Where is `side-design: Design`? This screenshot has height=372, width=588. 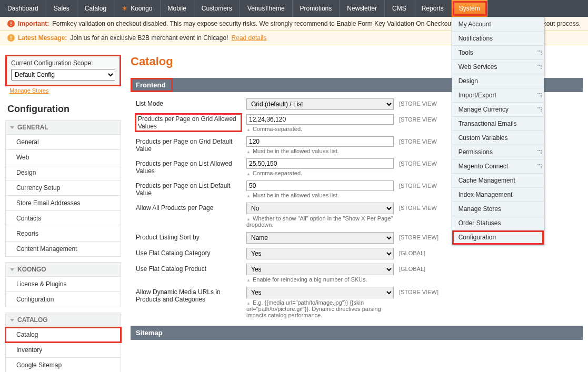 side-design: Design is located at coordinates (63, 173).